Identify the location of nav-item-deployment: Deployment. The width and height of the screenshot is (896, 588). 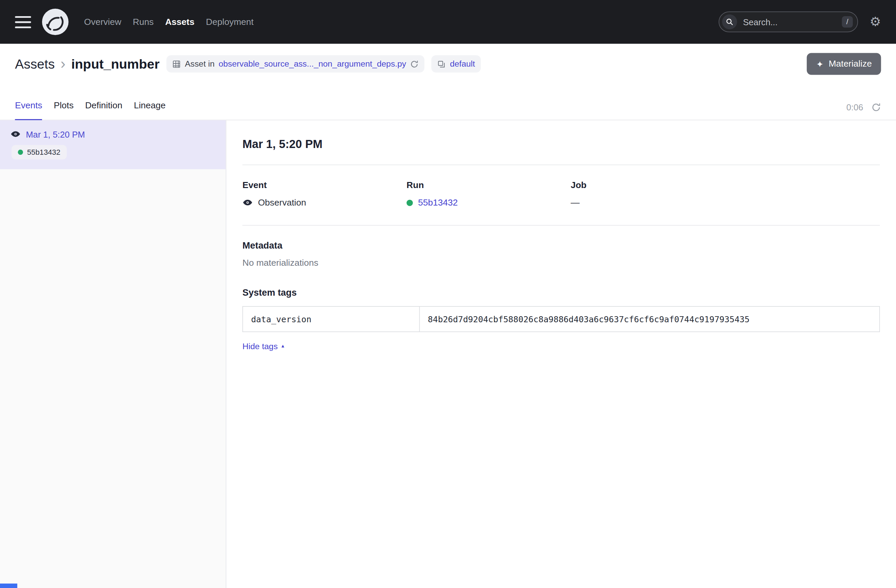
(230, 22).